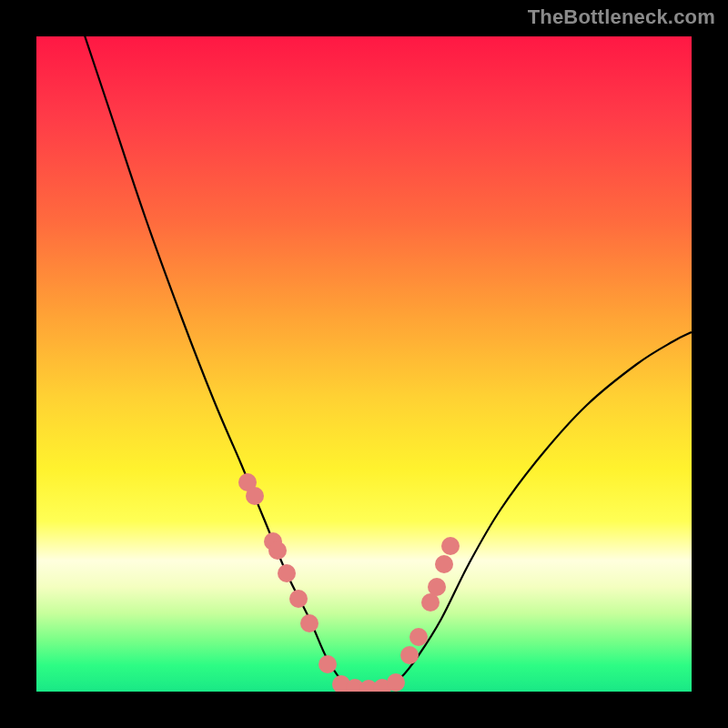  I want to click on watermark-text: TheBottleneck.com, so click(622, 17).